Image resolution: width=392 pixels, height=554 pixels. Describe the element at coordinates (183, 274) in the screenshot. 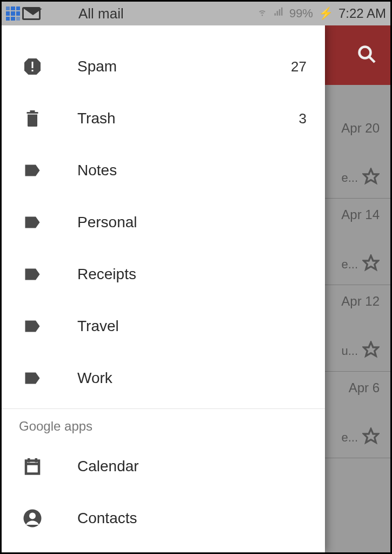

I see `drawer-item-label: Receipts` at that location.